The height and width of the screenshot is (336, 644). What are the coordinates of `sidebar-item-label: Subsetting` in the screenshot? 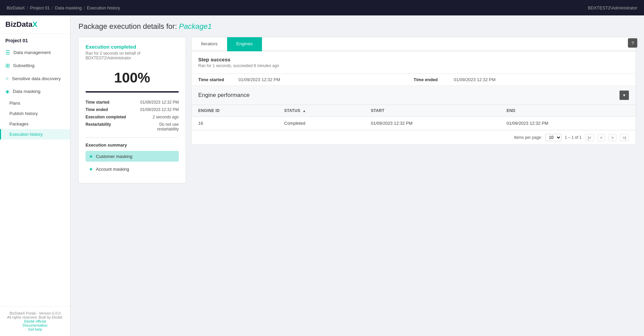 It's located at (24, 66).